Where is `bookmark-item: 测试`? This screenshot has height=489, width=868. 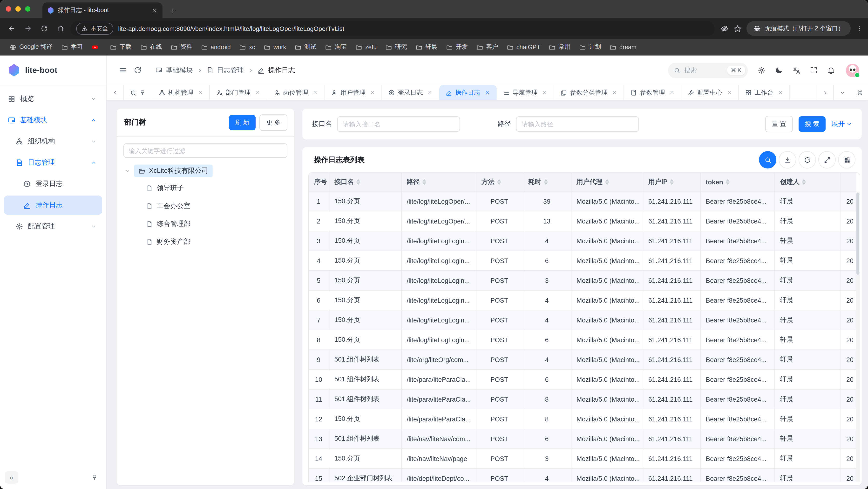
bookmark-item: 测试 is located at coordinates (306, 47).